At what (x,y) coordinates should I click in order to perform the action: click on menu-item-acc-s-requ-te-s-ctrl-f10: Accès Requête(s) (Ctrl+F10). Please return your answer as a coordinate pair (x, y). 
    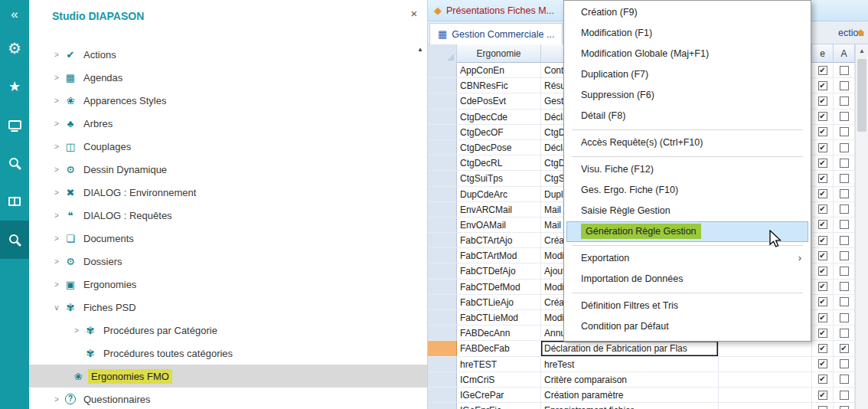
    Looking at the image, I should click on (687, 142).